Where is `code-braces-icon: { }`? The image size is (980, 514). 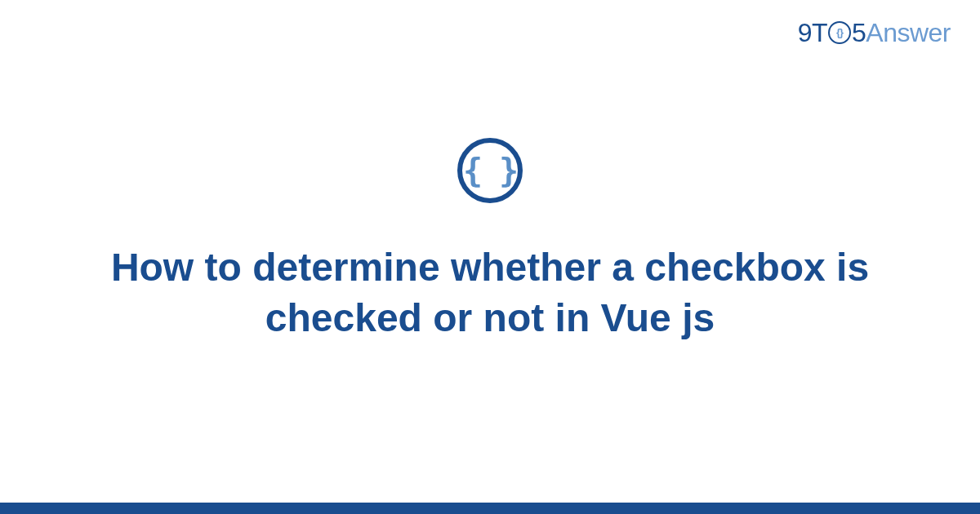 code-braces-icon: { } is located at coordinates (490, 171).